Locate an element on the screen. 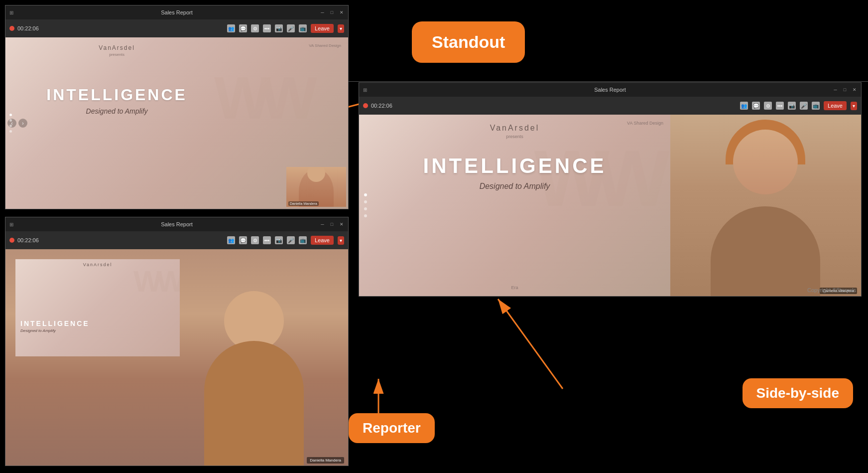 The image size is (868, 473). main-slide-content: VanArsdel presents INTELLIGENCE Designed… is located at coordinates (515, 205).